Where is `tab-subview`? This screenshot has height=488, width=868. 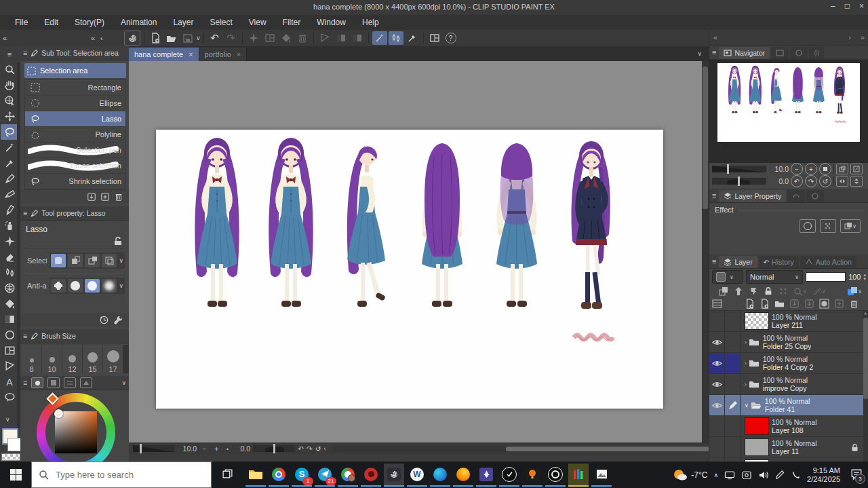
tab-subview is located at coordinates (780, 53).